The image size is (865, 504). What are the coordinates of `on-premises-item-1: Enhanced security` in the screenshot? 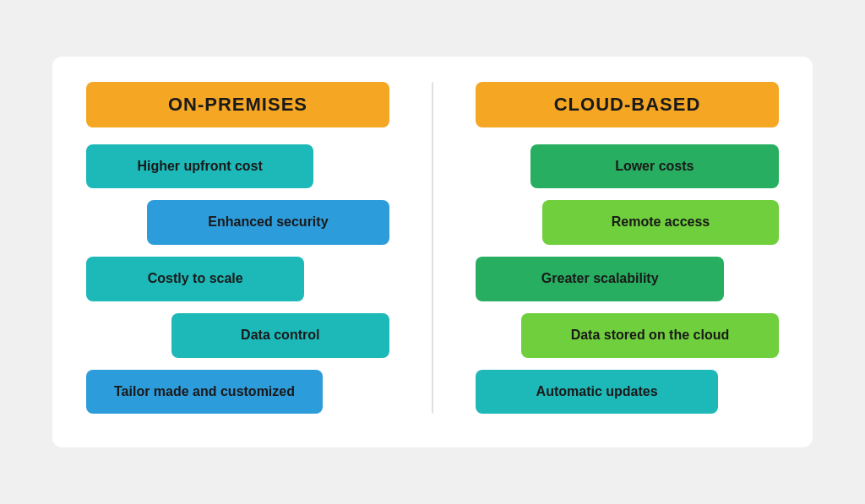 It's located at (269, 223).